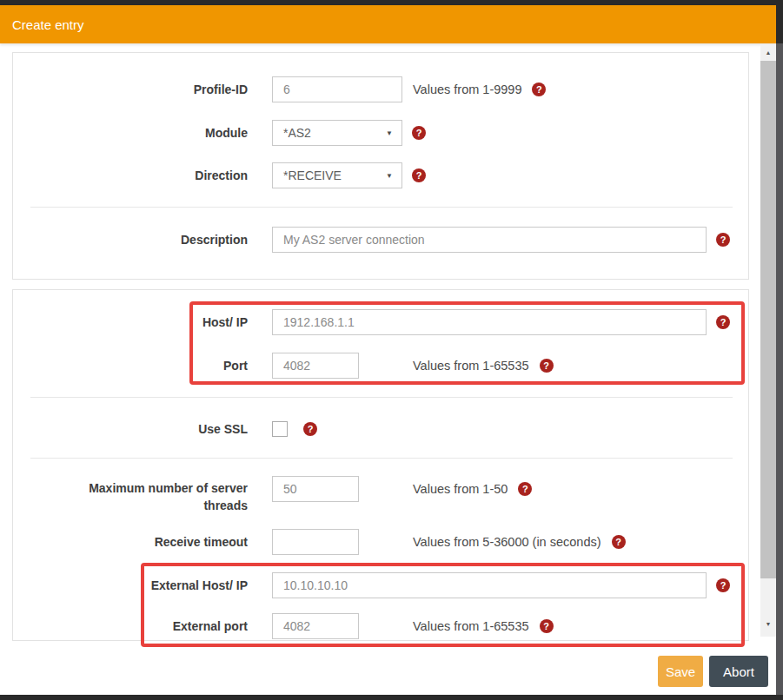 The image size is (783, 700). What do you see at coordinates (471, 626) in the screenshot?
I see `external-port-hint-text: Values from 1-65535` at bounding box center [471, 626].